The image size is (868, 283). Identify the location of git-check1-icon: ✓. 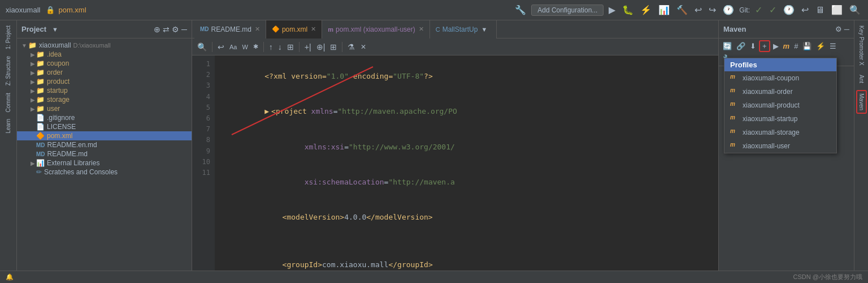
(758, 10).